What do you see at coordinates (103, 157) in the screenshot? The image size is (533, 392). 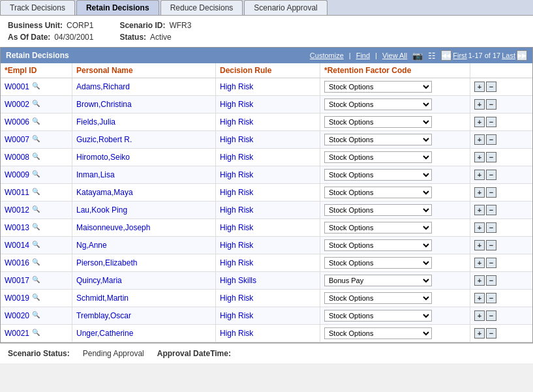 I see `personal-name-link: Hiromoto,Seiko` at bounding box center [103, 157].